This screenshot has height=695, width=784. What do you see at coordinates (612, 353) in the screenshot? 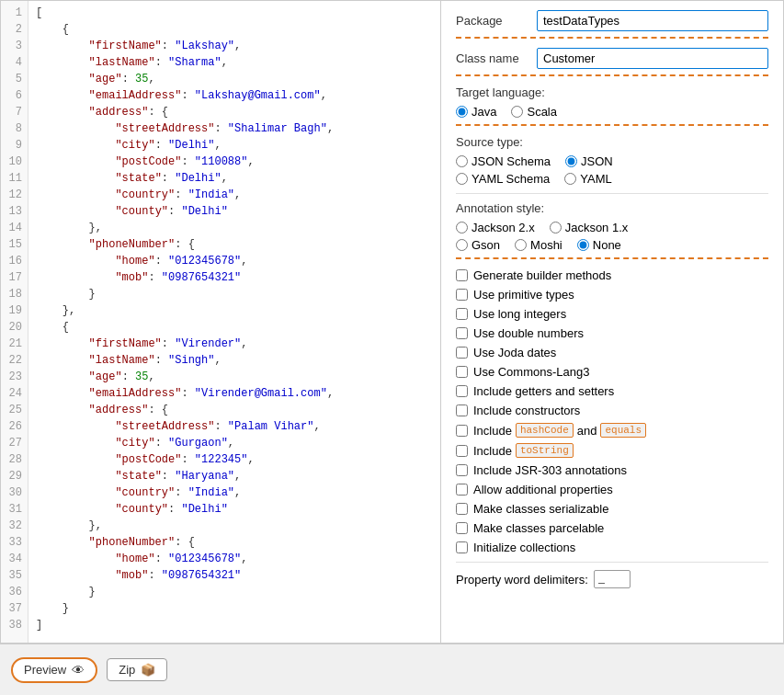
I see `cb-joda: Use Joda dates` at bounding box center [612, 353].